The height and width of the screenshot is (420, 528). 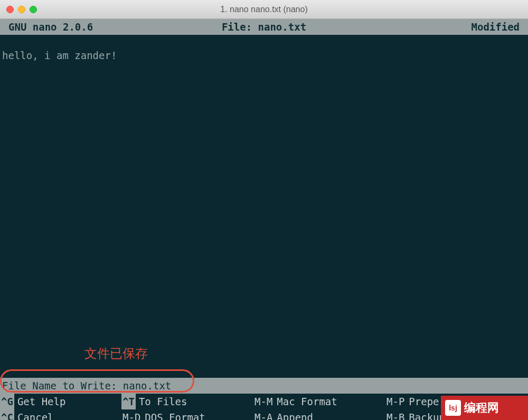 What do you see at coordinates (395, 415) in the screenshot?
I see `shortcut-key: M-B` at bounding box center [395, 415].